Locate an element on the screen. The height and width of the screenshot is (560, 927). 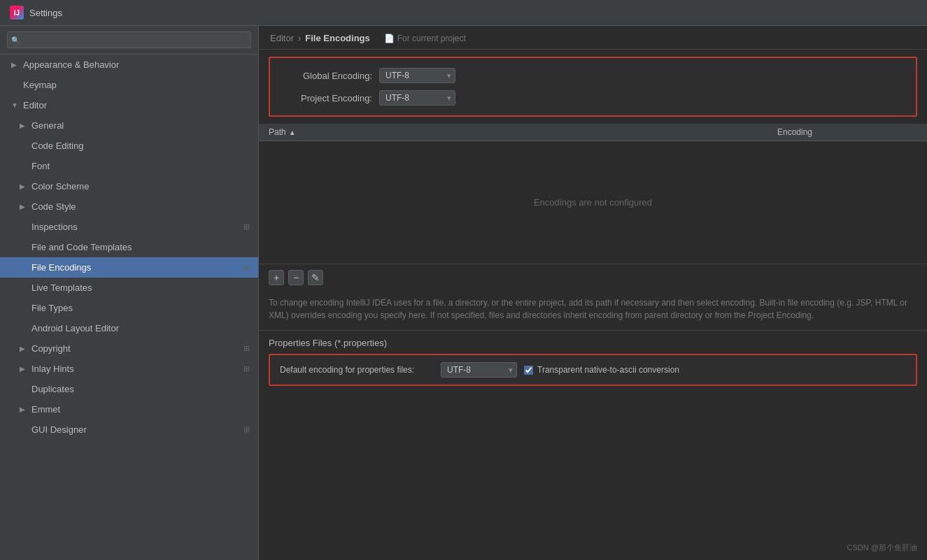
sidebar-item-label: Emmet is located at coordinates (141, 410).